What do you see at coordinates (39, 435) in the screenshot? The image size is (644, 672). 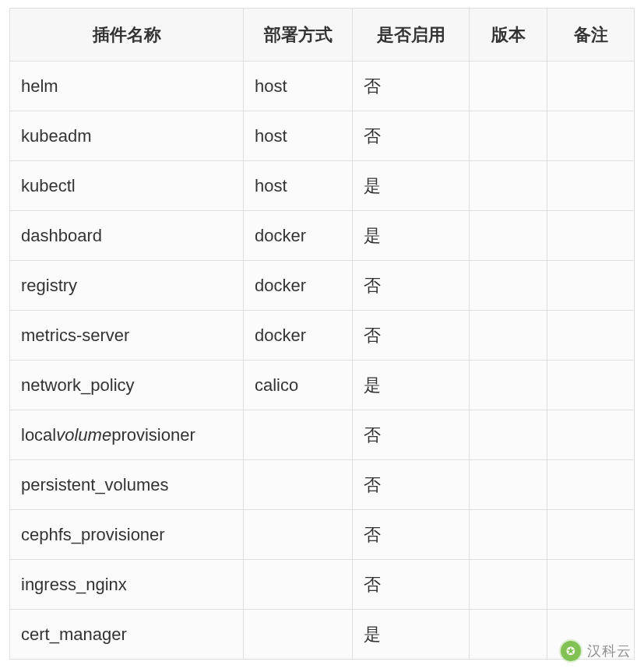 I see `name-pre: local` at bounding box center [39, 435].